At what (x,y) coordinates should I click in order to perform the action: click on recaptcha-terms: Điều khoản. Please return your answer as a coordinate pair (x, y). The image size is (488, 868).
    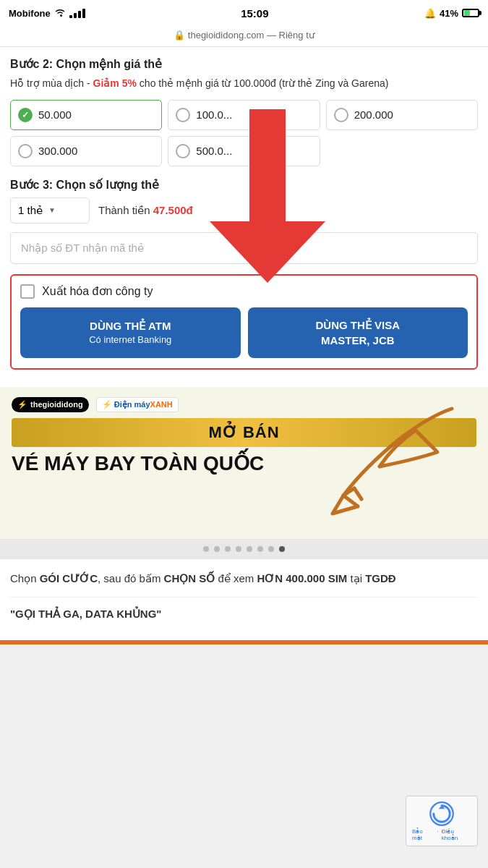
    Looking at the image, I should click on (457, 835).